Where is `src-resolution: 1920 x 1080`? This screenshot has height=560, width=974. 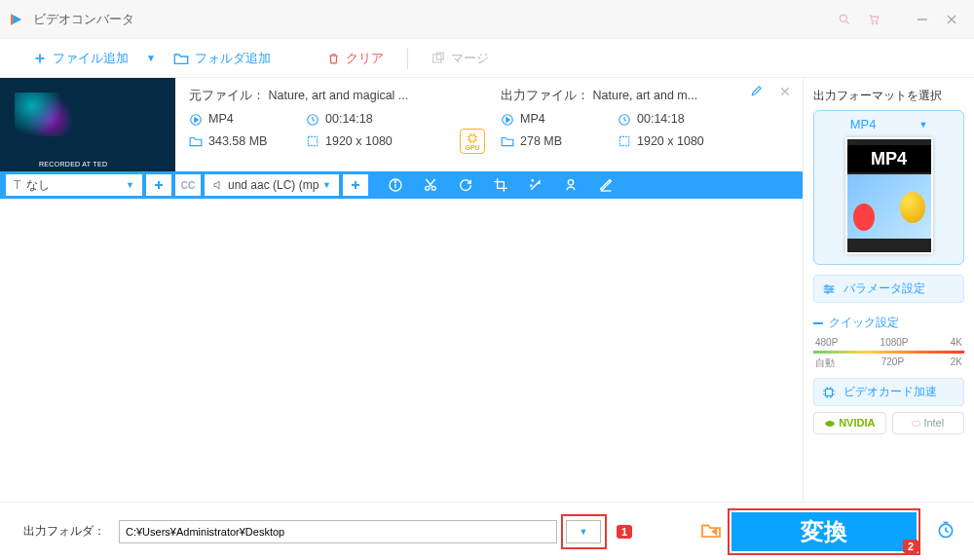 src-resolution: 1920 x 1080 is located at coordinates (358, 141).